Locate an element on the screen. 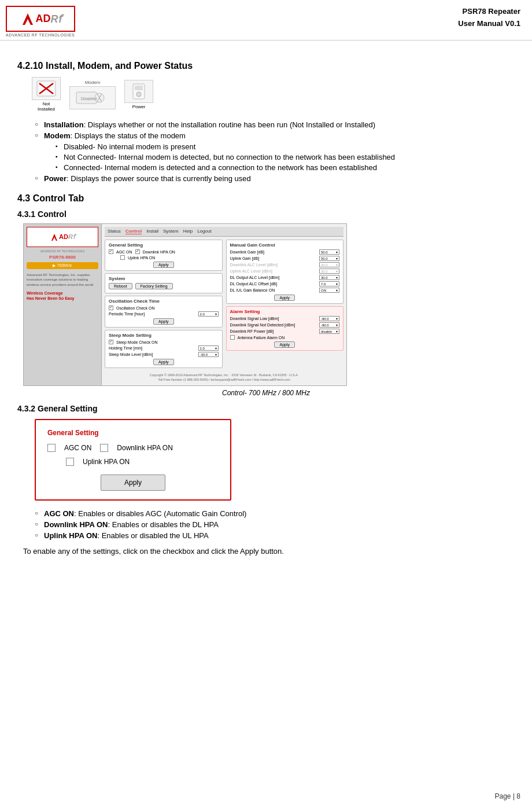  agc-on-bold: AGC ON is located at coordinates (59, 514).